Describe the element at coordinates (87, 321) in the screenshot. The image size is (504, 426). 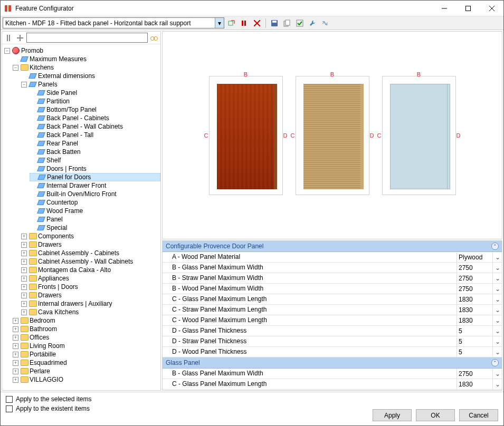
I see `tree-node: +Bedroom` at that location.